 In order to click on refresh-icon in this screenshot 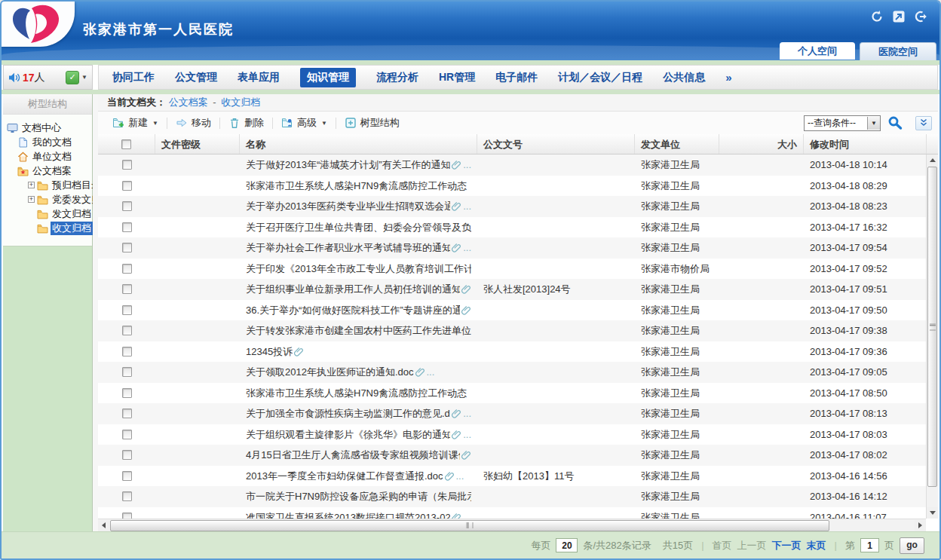, I will do `click(877, 17)`.